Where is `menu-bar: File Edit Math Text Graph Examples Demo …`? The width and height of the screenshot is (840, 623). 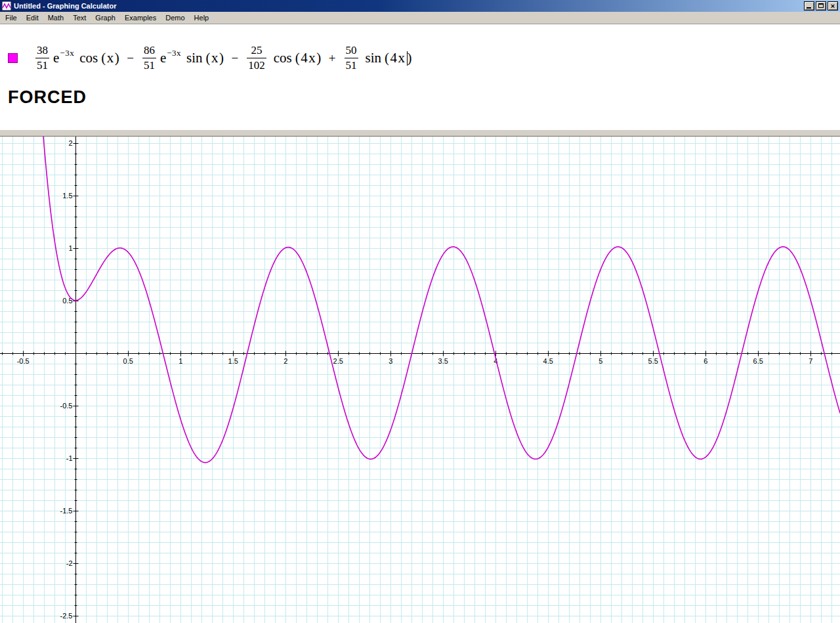 menu-bar: File Edit Math Text Graph Examples Demo … is located at coordinates (420, 18).